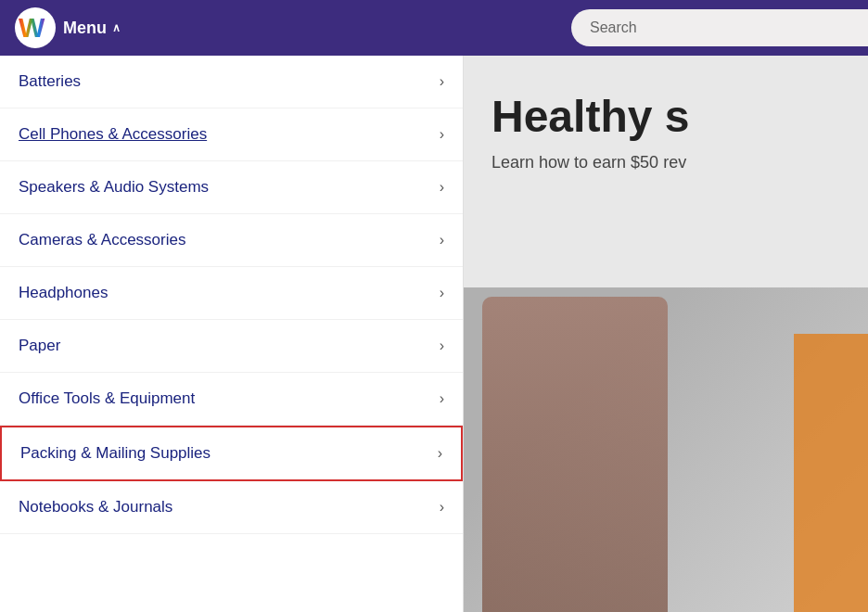 The width and height of the screenshot is (868, 612). What do you see at coordinates (232, 135) in the screenshot?
I see `sidebar-item-cell-phones: Cell Phones & Accessories›` at bounding box center [232, 135].